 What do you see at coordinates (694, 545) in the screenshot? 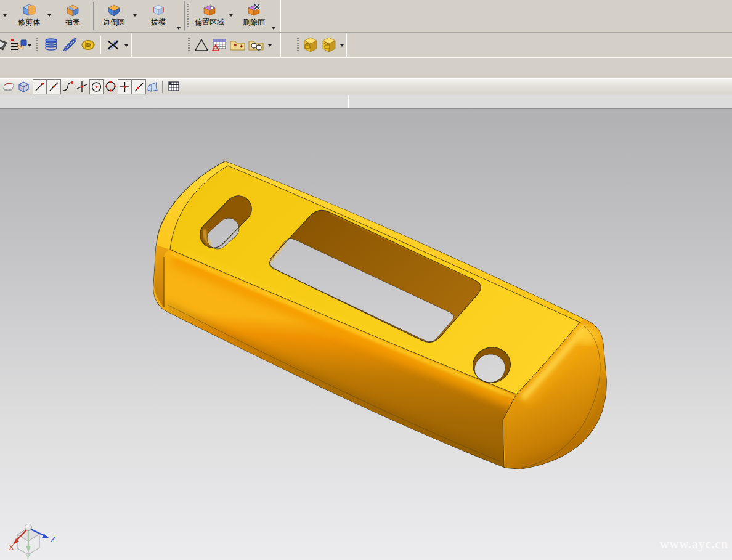
I see `watermark: www.ayc.cn` at bounding box center [694, 545].